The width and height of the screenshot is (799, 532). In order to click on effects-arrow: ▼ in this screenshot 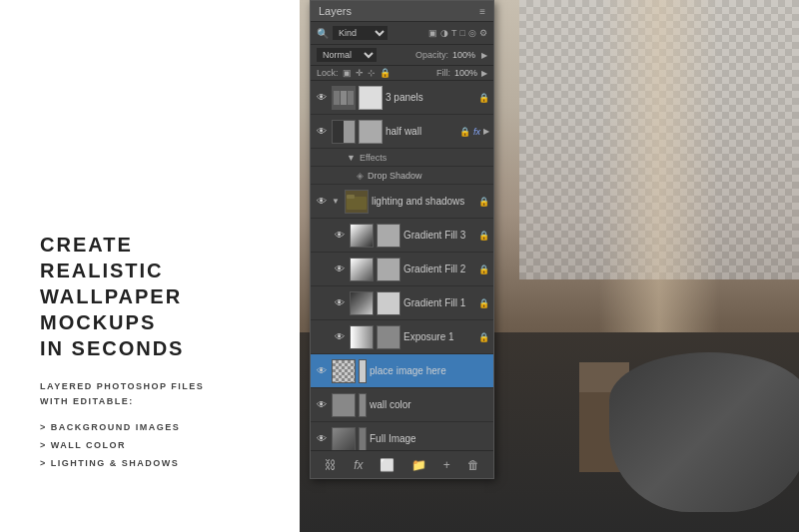, I will do `click(352, 158)`.